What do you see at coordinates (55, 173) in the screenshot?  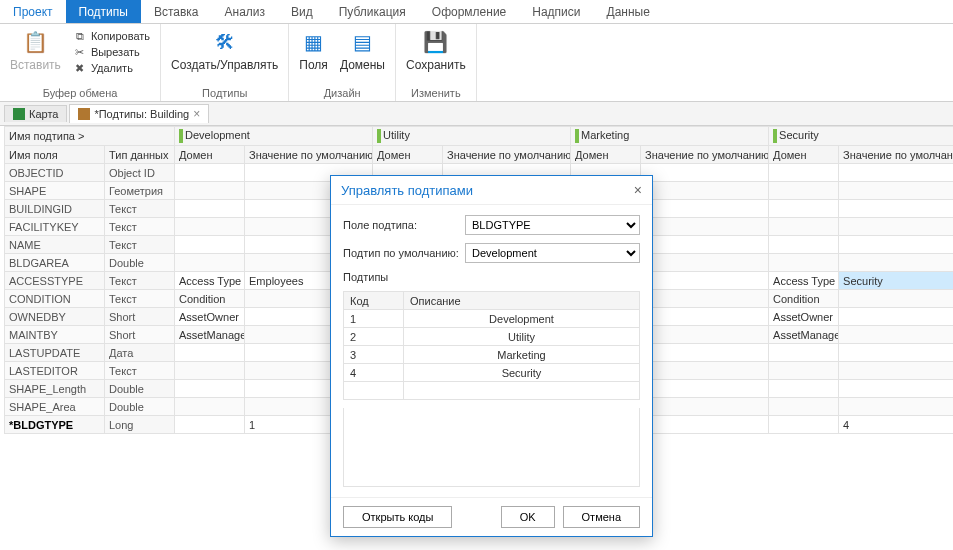 I see `grid-cell: OBJECTID` at bounding box center [55, 173].